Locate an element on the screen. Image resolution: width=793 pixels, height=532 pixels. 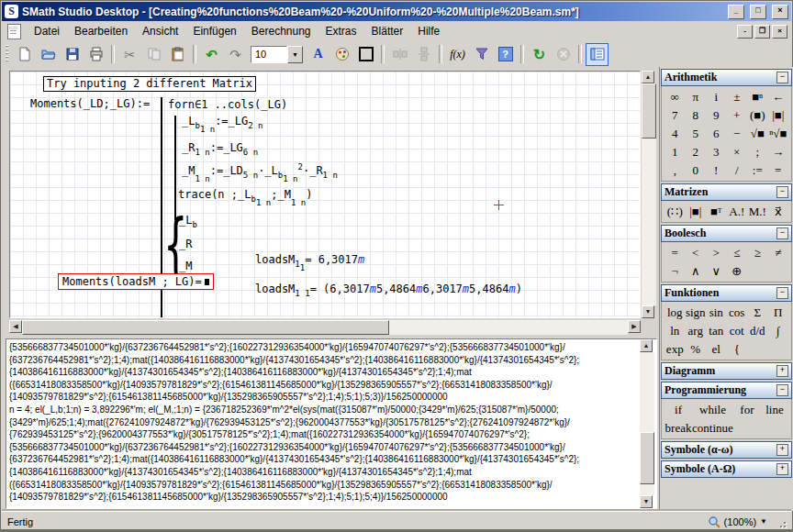
redo-button: ↷ is located at coordinates (235, 55).